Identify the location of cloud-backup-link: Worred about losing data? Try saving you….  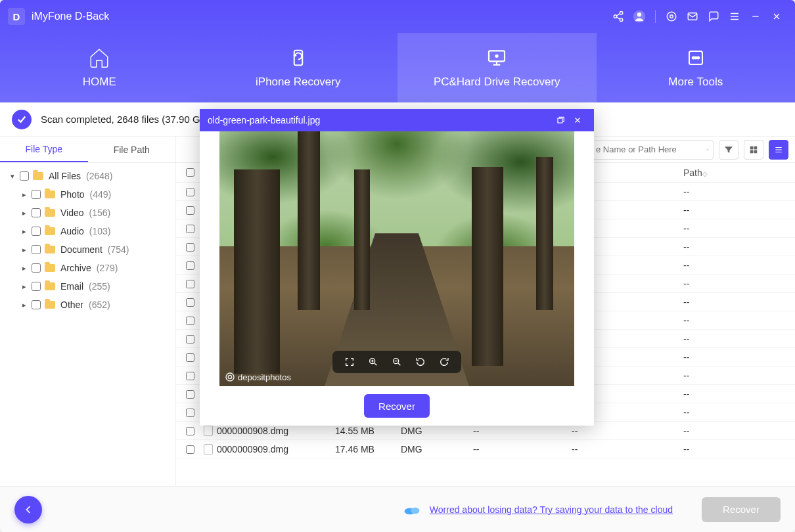
(551, 510).